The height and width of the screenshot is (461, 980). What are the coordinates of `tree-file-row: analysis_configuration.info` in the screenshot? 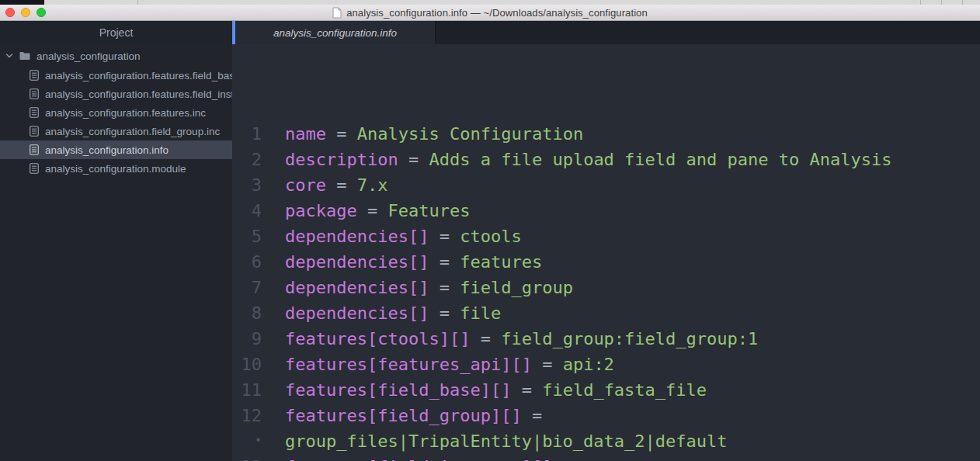 It's located at (116, 150).